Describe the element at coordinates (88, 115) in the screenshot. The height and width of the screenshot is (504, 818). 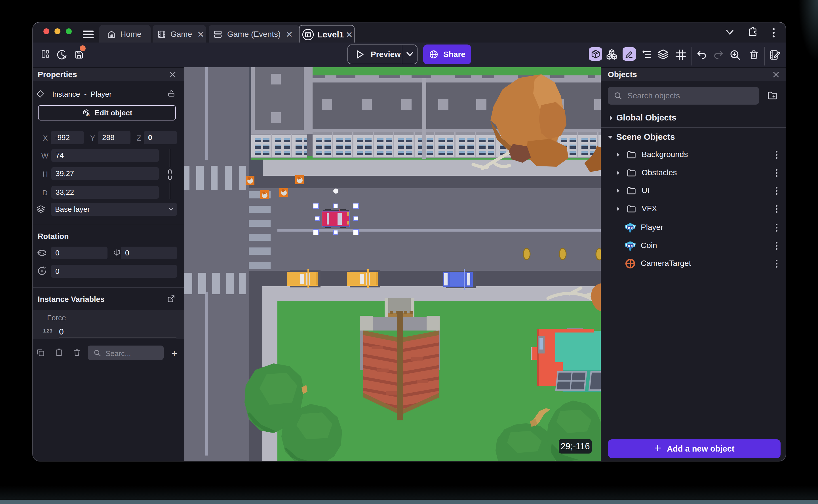
I see `svg-text: 3D` at that location.